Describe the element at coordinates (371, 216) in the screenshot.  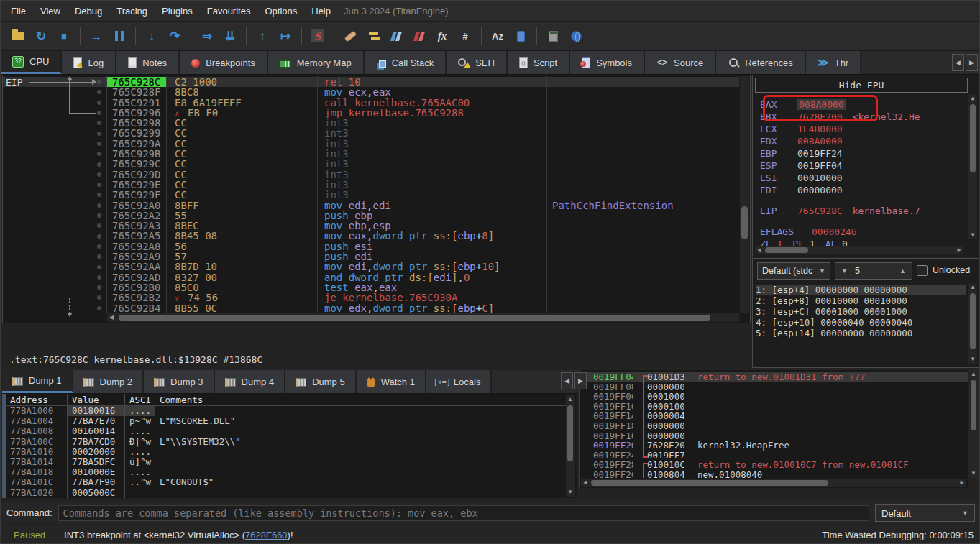
I see `disasm-row: 765C92A255push ebp` at that location.